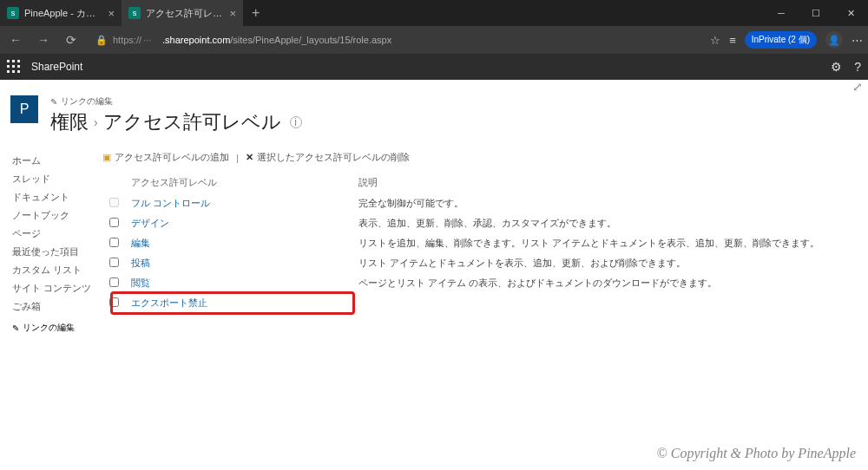 The image size is (868, 470). What do you see at coordinates (477, 283) in the screenshot?
I see `table-row: 閲覧ページとリスト アイテム の表示、およびドキュメントのダウンロードができます…` at bounding box center [477, 283].